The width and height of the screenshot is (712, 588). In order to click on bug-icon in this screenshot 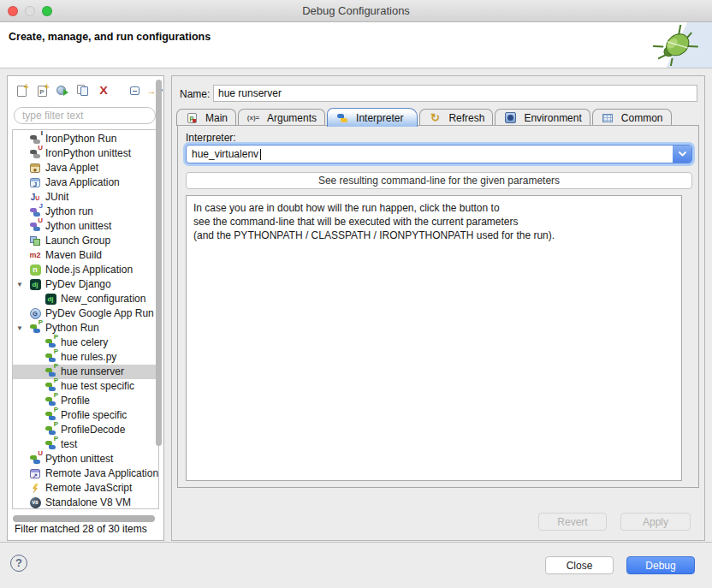, I will do `click(674, 45)`.